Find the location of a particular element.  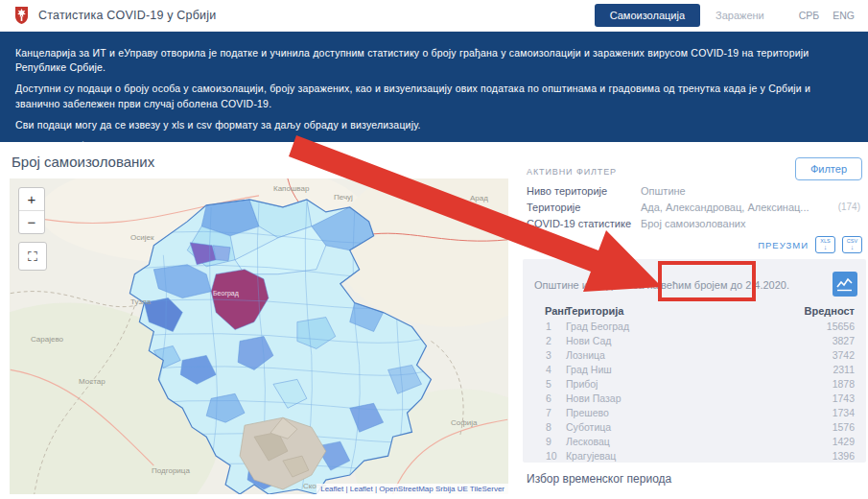

coat-of-arms-icon is located at coordinates (21, 15).